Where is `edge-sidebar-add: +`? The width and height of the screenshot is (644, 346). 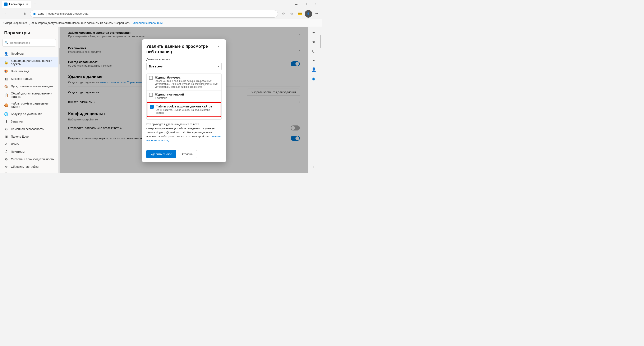 edge-sidebar-add: + is located at coordinates (314, 167).